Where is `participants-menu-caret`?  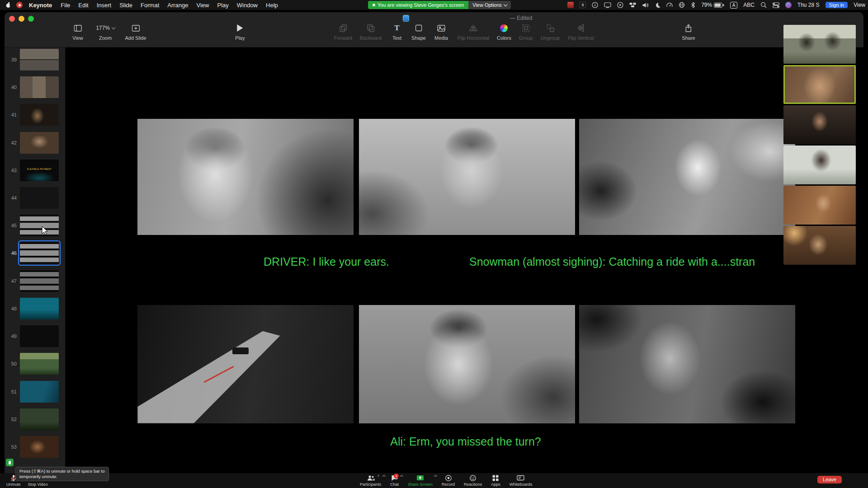
participants-menu-caret is located at coordinates (384, 476).